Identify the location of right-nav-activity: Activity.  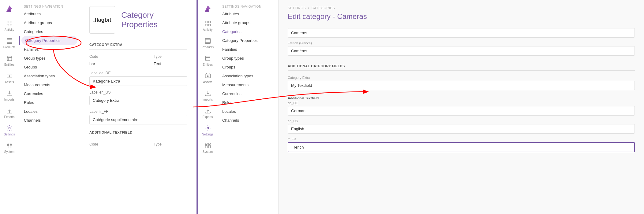
(208, 26).